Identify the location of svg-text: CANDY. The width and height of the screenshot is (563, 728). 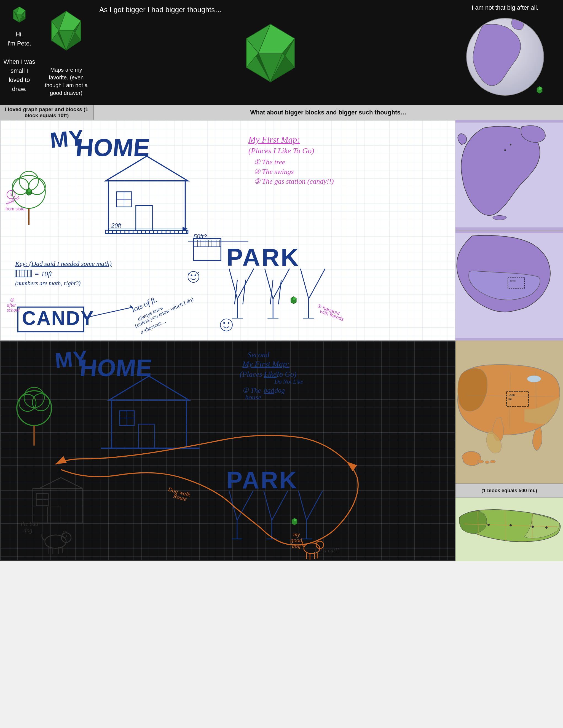
(58, 318).